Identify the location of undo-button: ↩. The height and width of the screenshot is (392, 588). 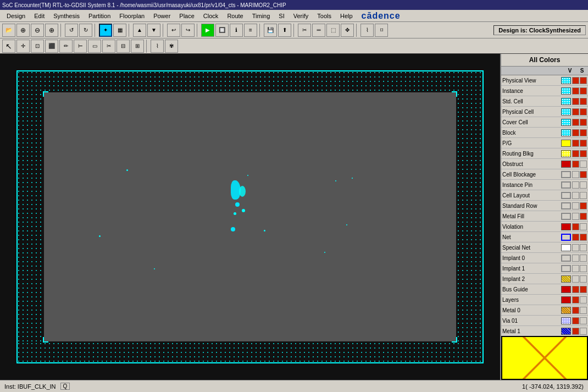
(174, 30).